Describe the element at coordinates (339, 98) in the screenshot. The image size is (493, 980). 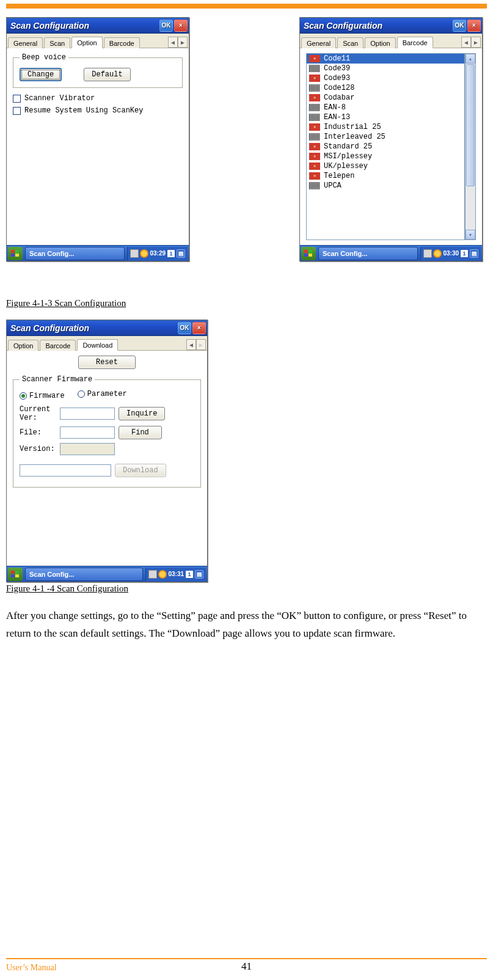
I see `barcode-item-label: Codabar` at that location.